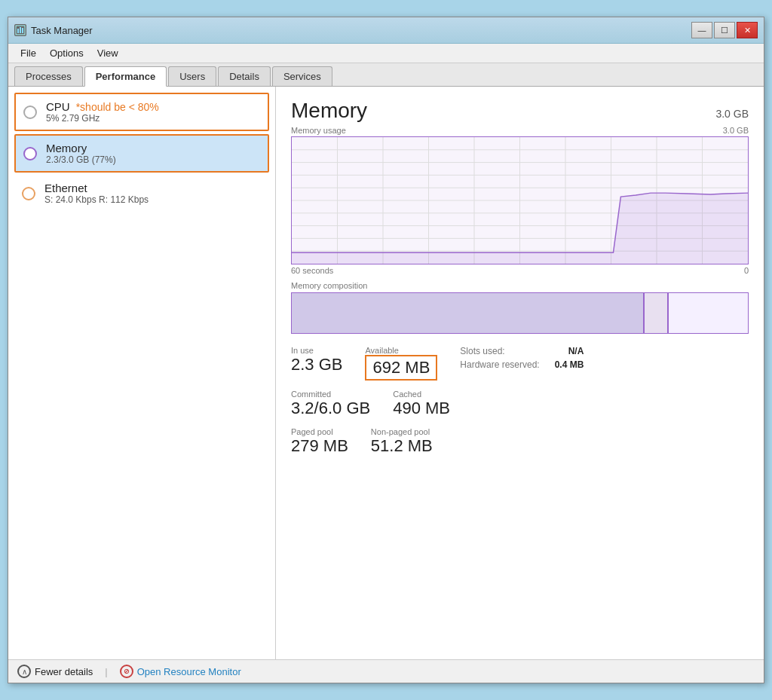 This screenshot has width=772, height=700. What do you see at coordinates (320, 442) in the screenshot?
I see `paged-stat: Paged pool 279 MB` at bounding box center [320, 442].